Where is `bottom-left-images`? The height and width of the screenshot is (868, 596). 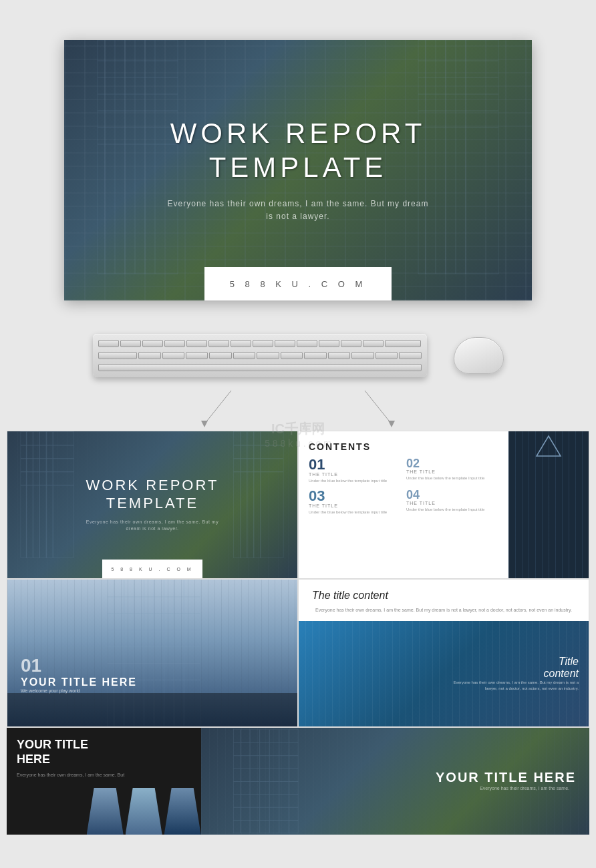 bottom-left-images is located at coordinates (144, 811).